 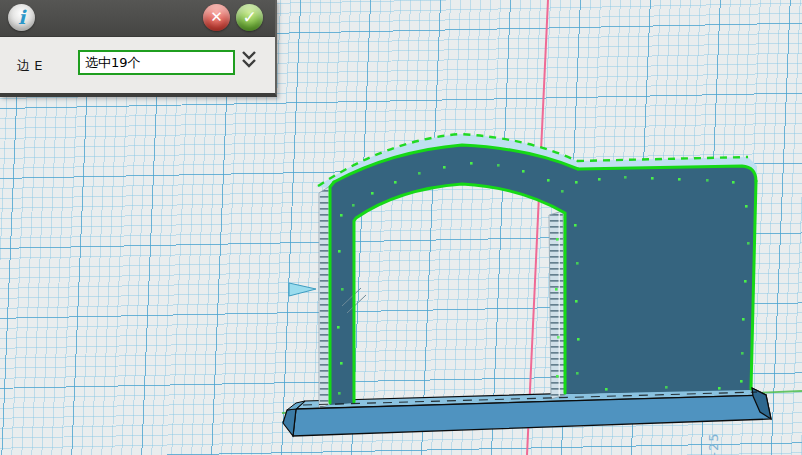 I want to click on dialog-titlebar: i ✕ ✓, so click(x=138, y=18).